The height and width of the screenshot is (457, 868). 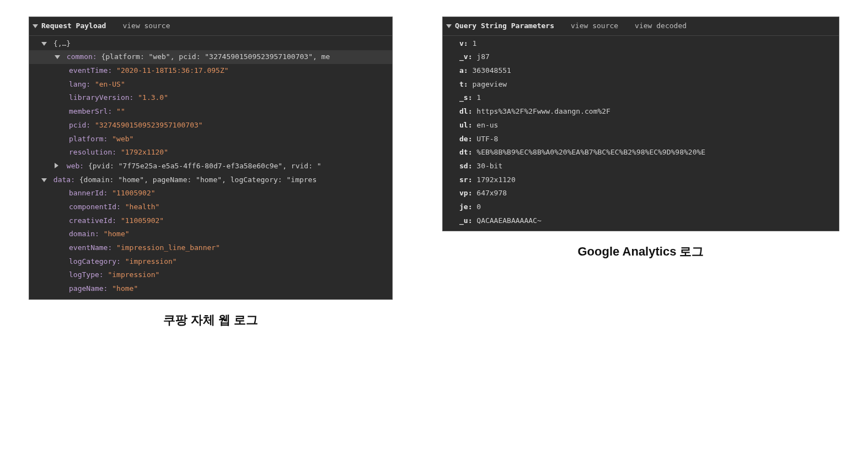 I want to click on common-preview: {platform: "web", pcid: "327459015095239…, so click(x=215, y=56).